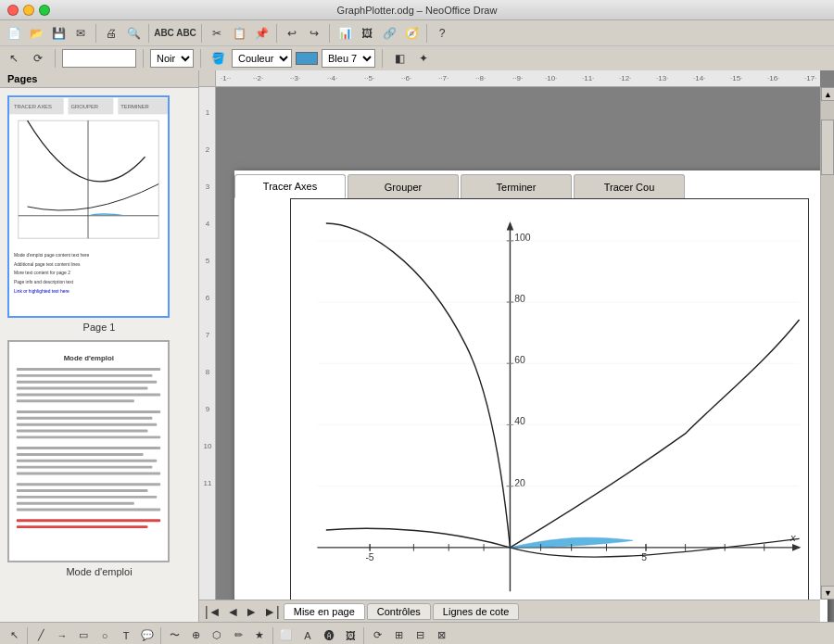 This screenshot has height=644, width=834. I want to click on help-btn: ?, so click(442, 33).